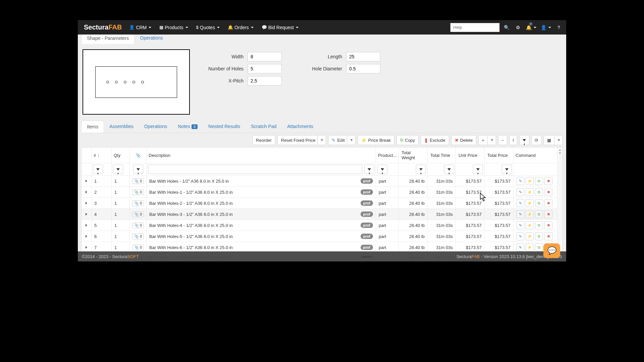 Image resolution: width=644 pixels, height=362 pixels. What do you see at coordinates (174, 27) in the screenshot?
I see `nav-products: ▦Products` at bounding box center [174, 27].